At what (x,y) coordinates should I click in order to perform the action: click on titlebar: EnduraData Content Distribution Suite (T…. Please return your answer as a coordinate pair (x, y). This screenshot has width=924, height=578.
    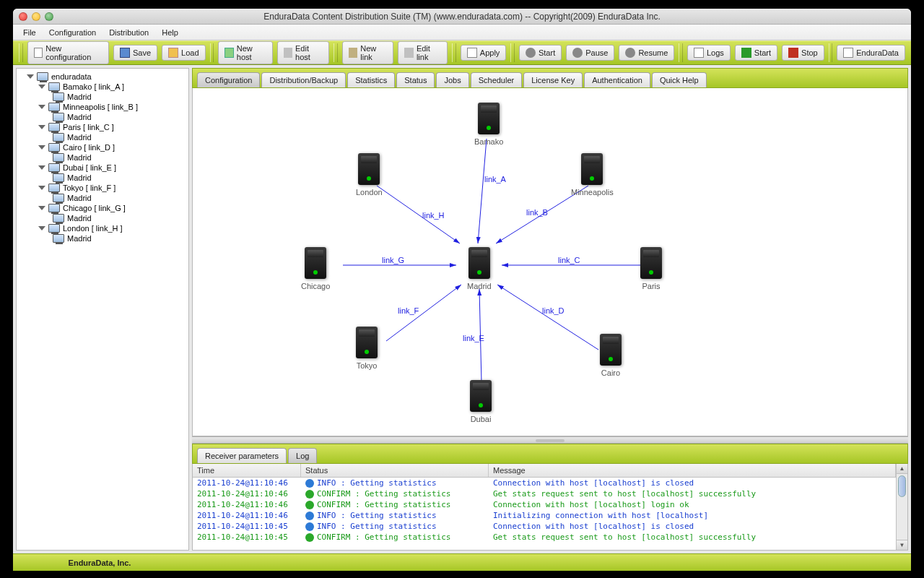
    Looking at the image, I should click on (462, 17).